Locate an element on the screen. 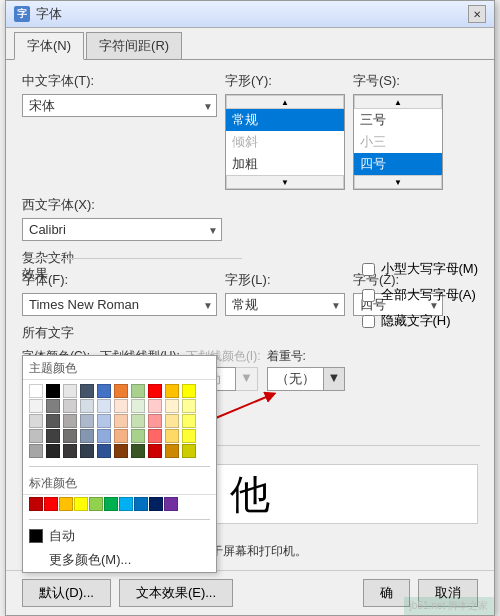 This screenshot has width=500, height=616. size-option-4: 四号 is located at coordinates (398, 164).